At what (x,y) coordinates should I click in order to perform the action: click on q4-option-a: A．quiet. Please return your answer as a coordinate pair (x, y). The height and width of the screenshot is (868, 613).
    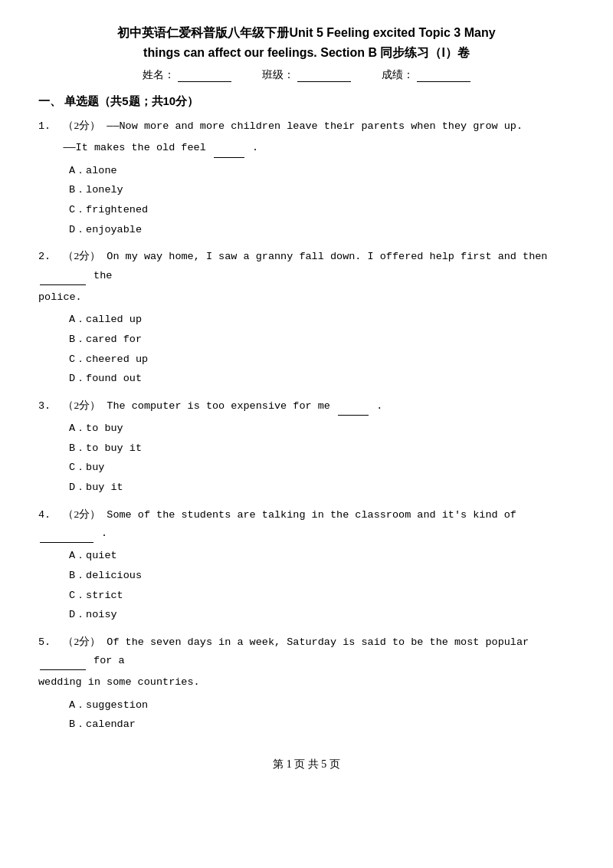
    Looking at the image, I should click on (322, 556).